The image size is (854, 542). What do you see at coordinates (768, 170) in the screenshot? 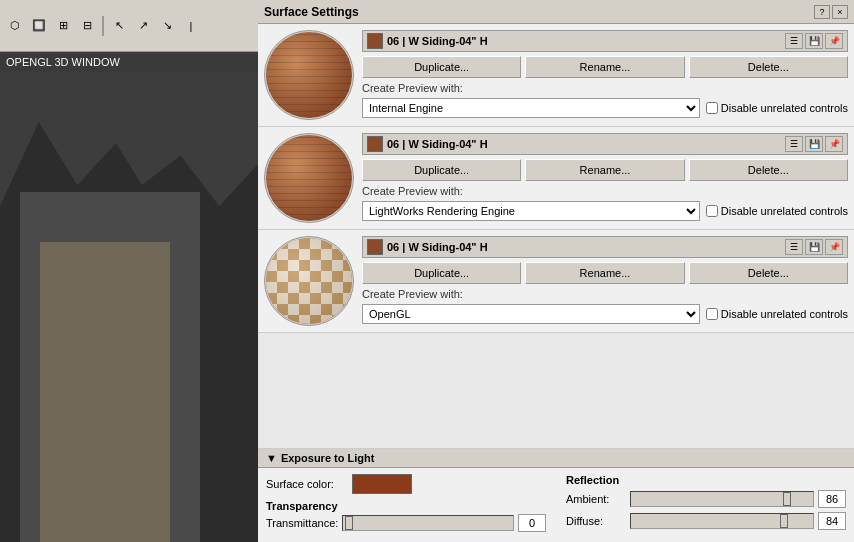
I see `delete-btn-2: Delete...` at bounding box center [768, 170].